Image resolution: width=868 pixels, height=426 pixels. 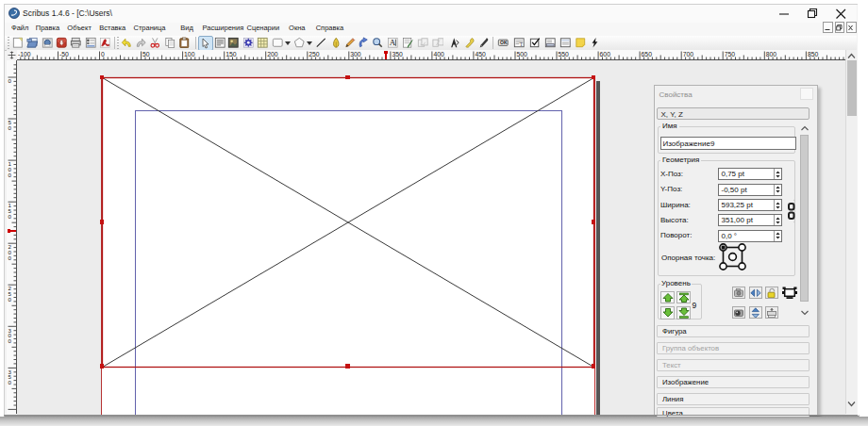 What do you see at coordinates (64, 55) in the screenshot?
I see `svg-text: -50` at bounding box center [64, 55].